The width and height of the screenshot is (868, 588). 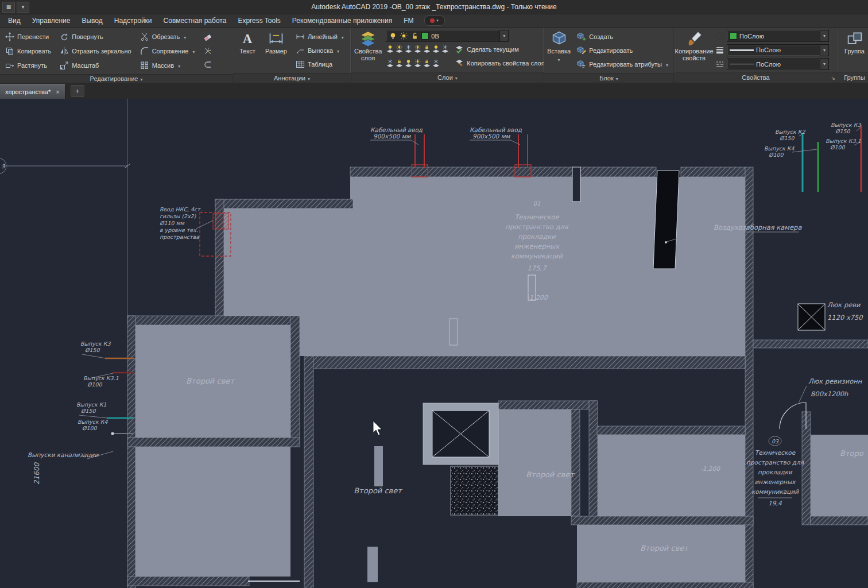 I want to click on menu-view: Вид, so click(x=14, y=21).